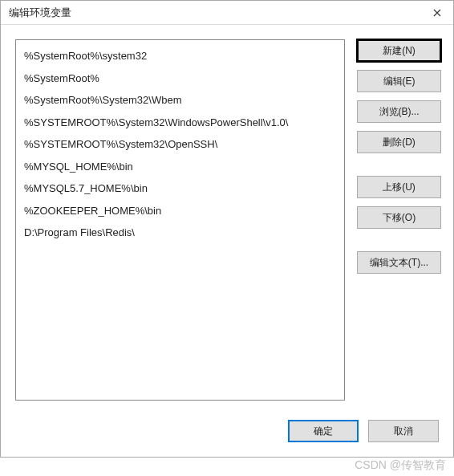  I want to click on close-icon, so click(437, 13).